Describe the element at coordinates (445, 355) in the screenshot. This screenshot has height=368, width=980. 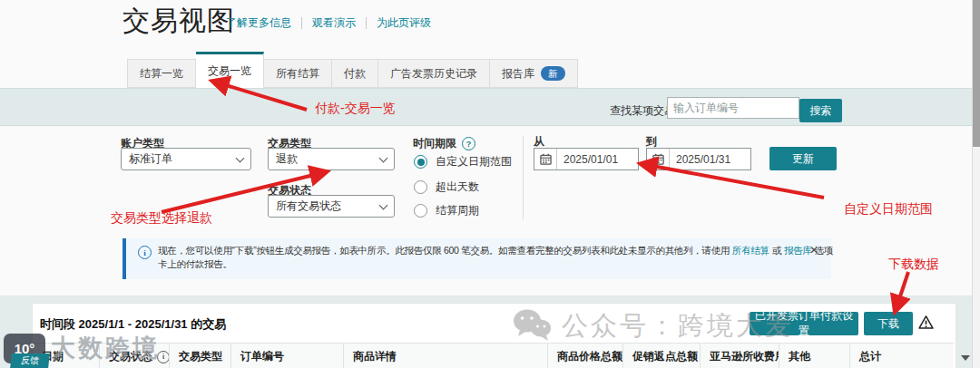
I see `column-product-details: 商品详情` at that location.